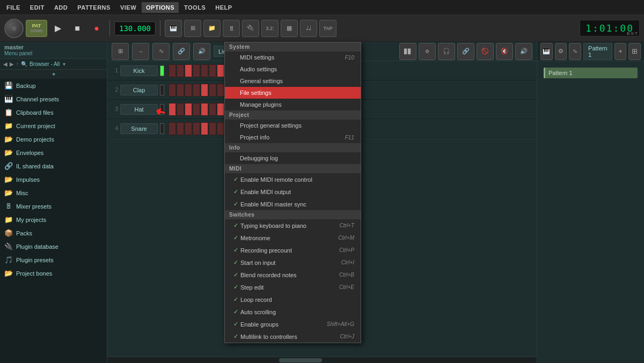  Describe the element at coordinates (575, 51) in the screenshot. I see `right-curve-icon: ∿` at that location.